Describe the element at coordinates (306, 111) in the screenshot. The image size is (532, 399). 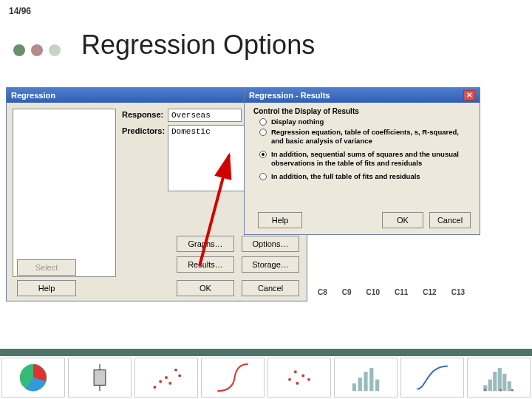
I see `results-group-title: Control the Display of Results` at that location.